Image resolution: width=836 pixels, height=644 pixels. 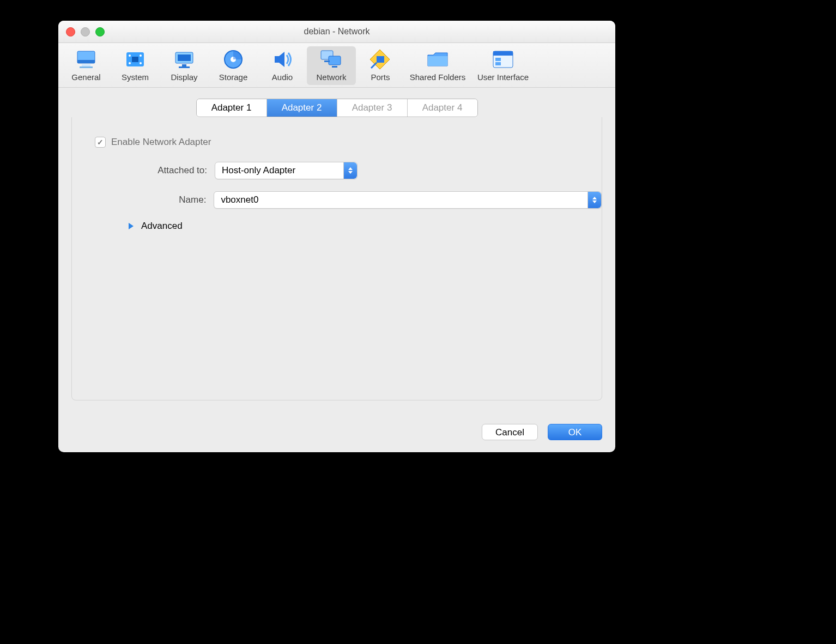 What do you see at coordinates (140, 171) in the screenshot?
I see `attached-to-label: Attached to:` at bounding box center [140, 171].